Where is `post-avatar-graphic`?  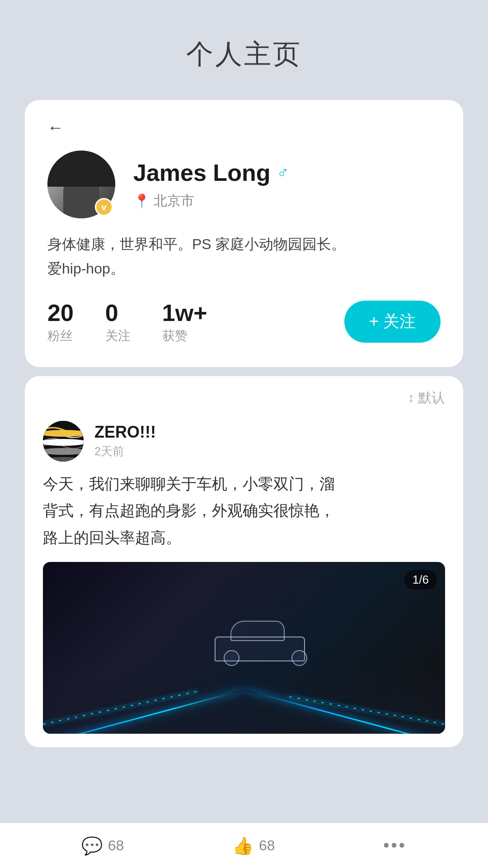
post-avatar-graphic is located at coordinates (63, 441).